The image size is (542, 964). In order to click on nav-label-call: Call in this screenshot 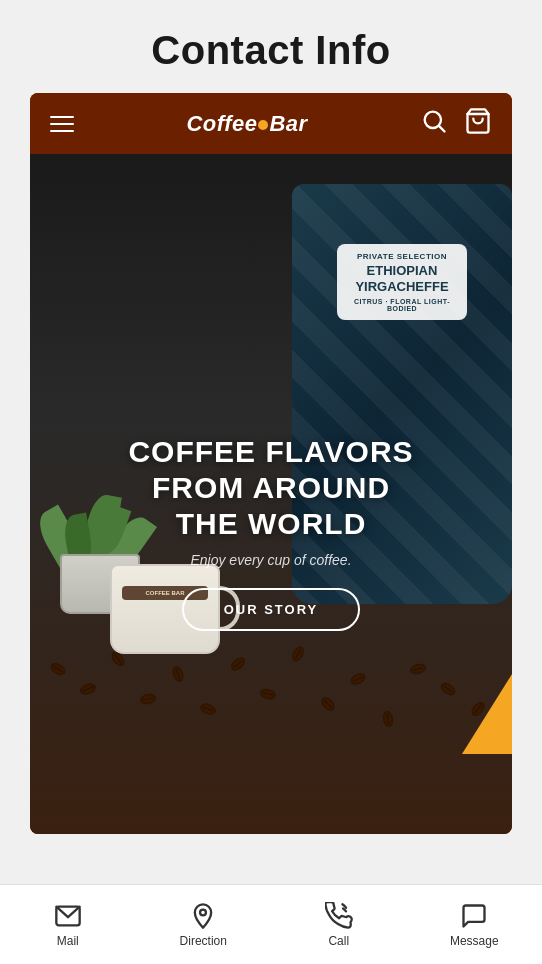, I will do `click(338, 941)`.